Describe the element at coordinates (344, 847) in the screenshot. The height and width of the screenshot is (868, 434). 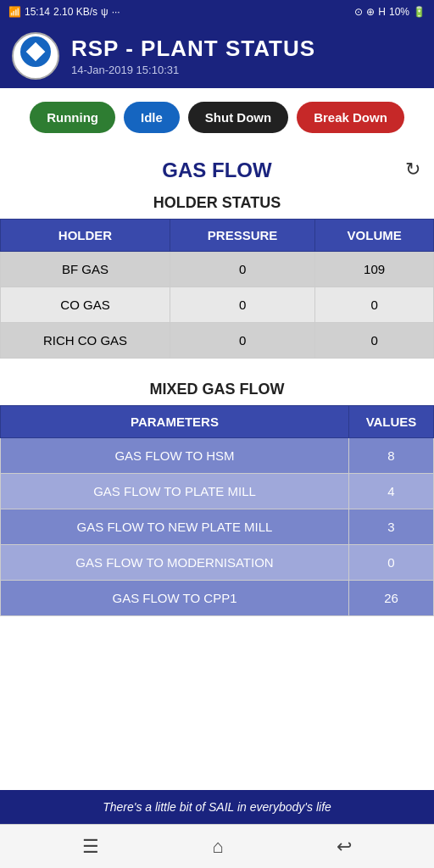
I see `back-icon: ↩` at that location.